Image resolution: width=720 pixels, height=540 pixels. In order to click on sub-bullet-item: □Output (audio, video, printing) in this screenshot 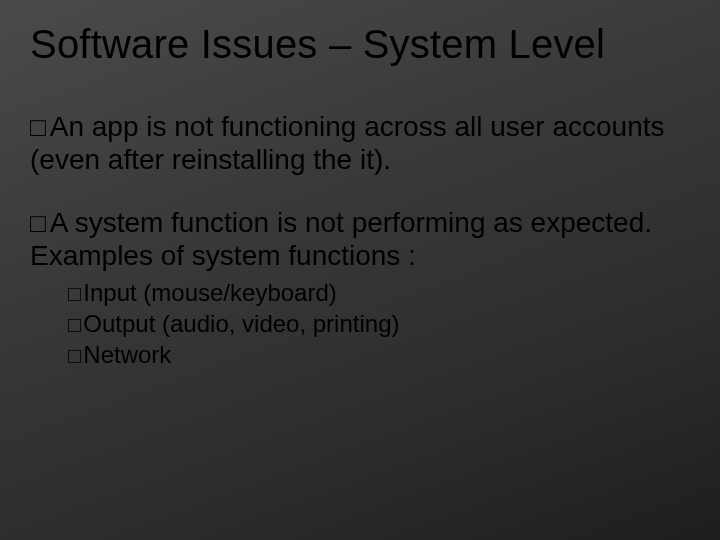, I will do `click(374, 324)`.